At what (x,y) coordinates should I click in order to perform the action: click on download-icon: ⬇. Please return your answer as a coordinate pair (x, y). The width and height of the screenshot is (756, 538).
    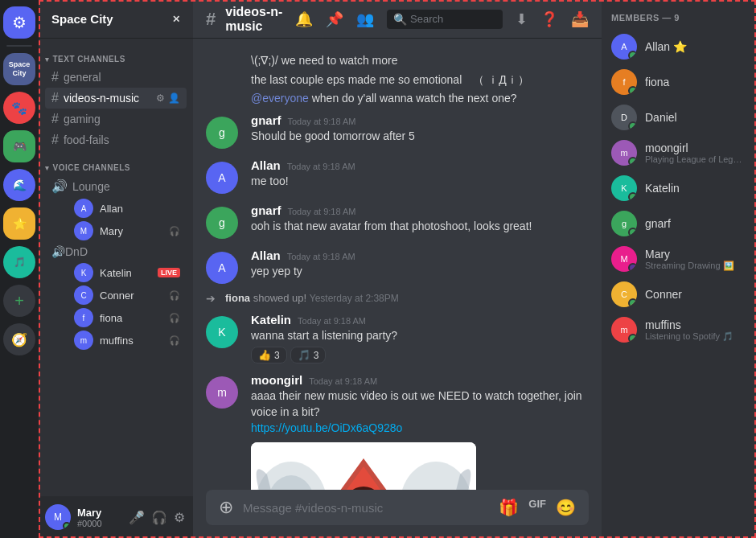
    Looking at the image, I should click on (521, 19).